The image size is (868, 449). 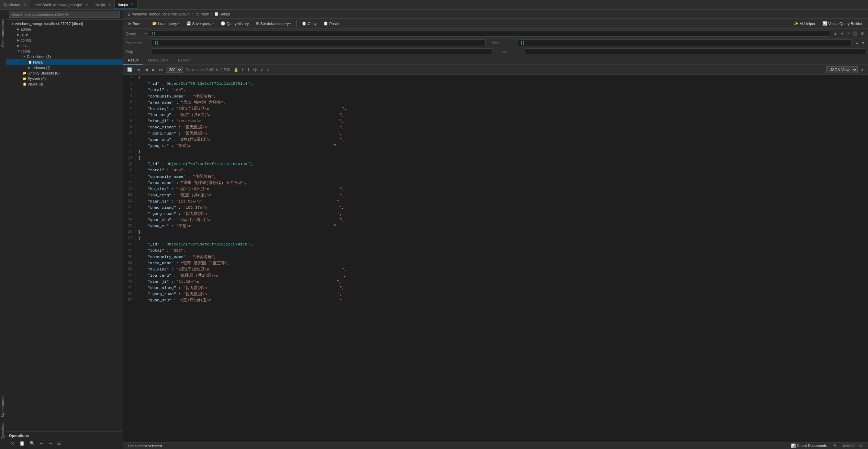 What do you see at coordinates (32, 444) in the screenshot?
I see `op-btn-search: 🔍` at bounding box center [32, 444].